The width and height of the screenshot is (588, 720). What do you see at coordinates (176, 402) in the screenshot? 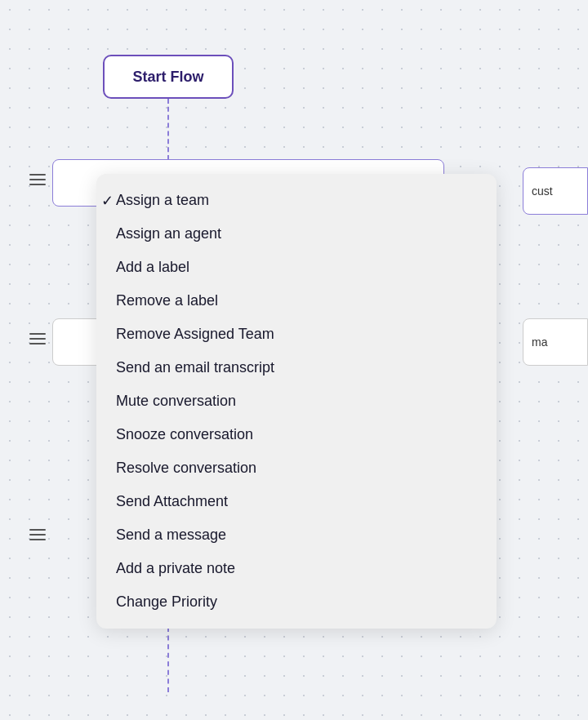
I see `dropdown-item-label: Mute conversation` at bounding box center [176, 402].